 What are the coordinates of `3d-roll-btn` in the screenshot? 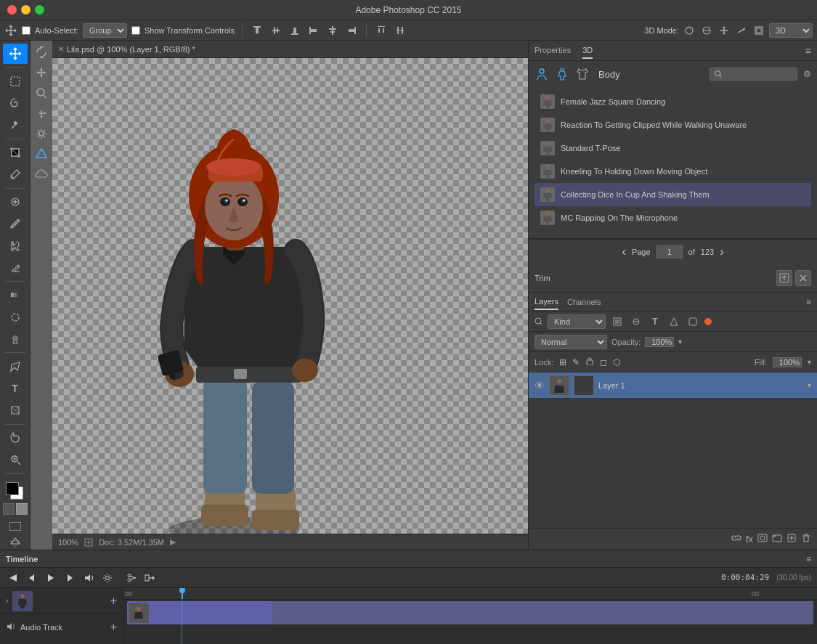 It's located at (707, 30).